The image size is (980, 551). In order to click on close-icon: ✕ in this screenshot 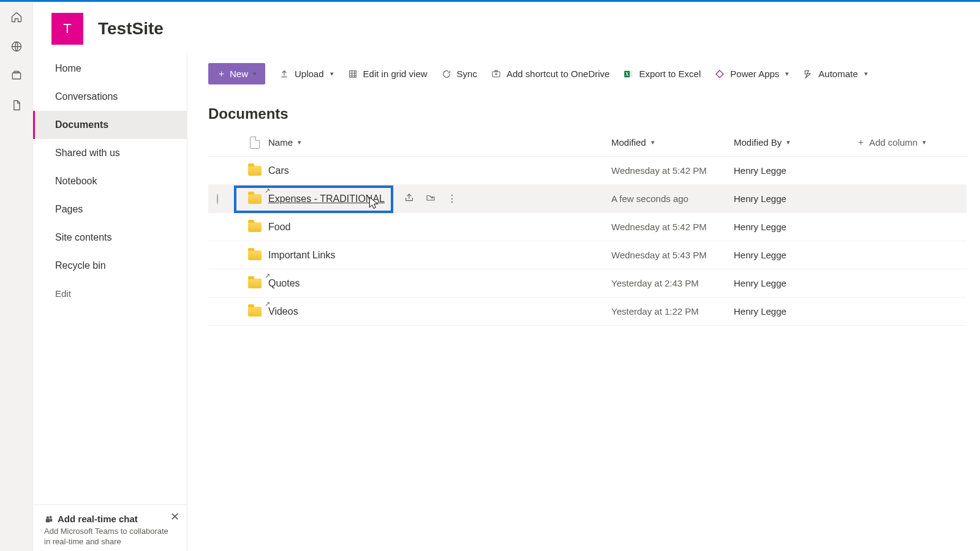, I will do `click(175, 517)`.